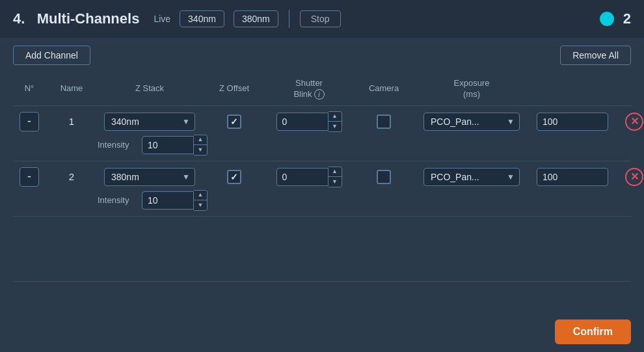 Image resolution: width=644 pixels, height=352 pixels. What do you see at coordinates (200, 141) in the screenshot?
I see `intensity-up-1: ▲` at bounding box center [200, 141].